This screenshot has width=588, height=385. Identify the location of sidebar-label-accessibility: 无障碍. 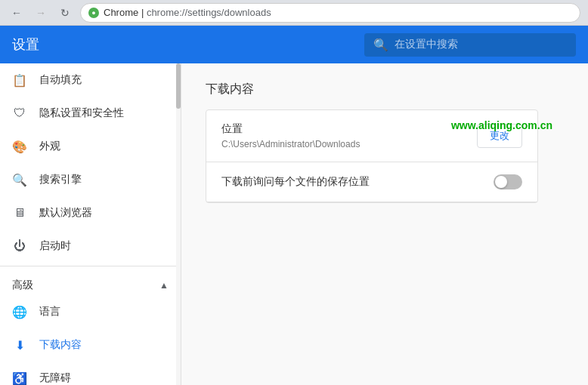
(55, 378).